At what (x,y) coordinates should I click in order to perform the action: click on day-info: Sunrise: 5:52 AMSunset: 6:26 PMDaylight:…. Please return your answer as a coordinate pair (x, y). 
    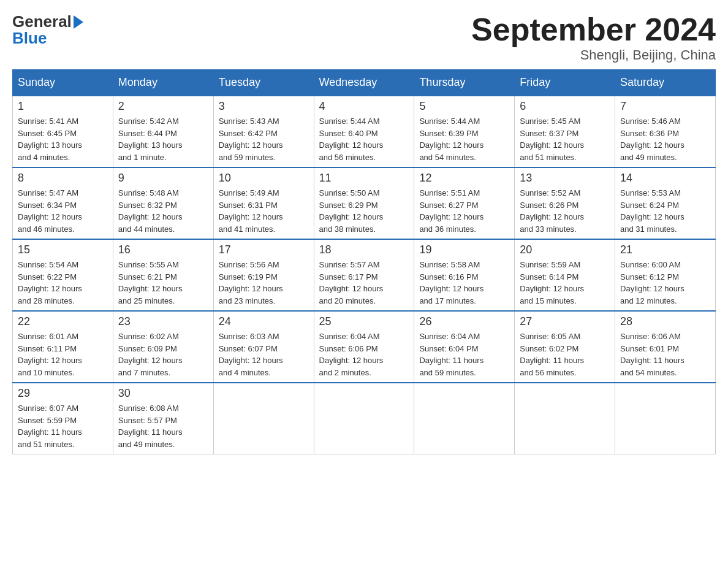
    Looking at the image, I should click on (565, 211).